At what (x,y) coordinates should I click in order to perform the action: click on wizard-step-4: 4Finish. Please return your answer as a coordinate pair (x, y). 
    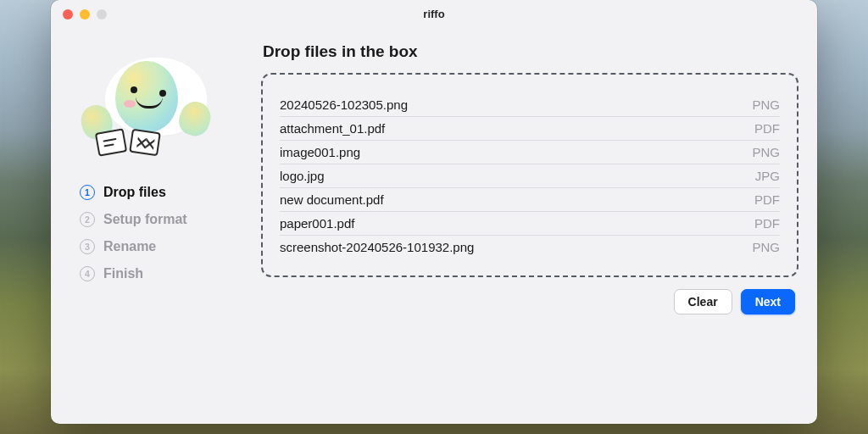
    Looking at the image, I should click on (166, 274).